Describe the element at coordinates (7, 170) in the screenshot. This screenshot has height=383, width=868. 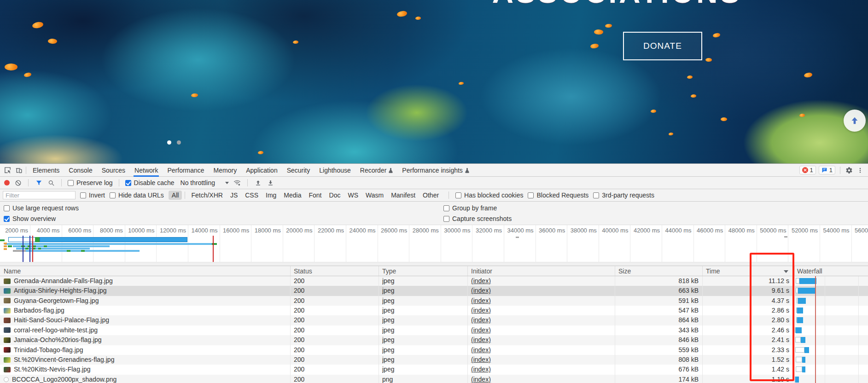
I see `inspect-element-icon` at that location.